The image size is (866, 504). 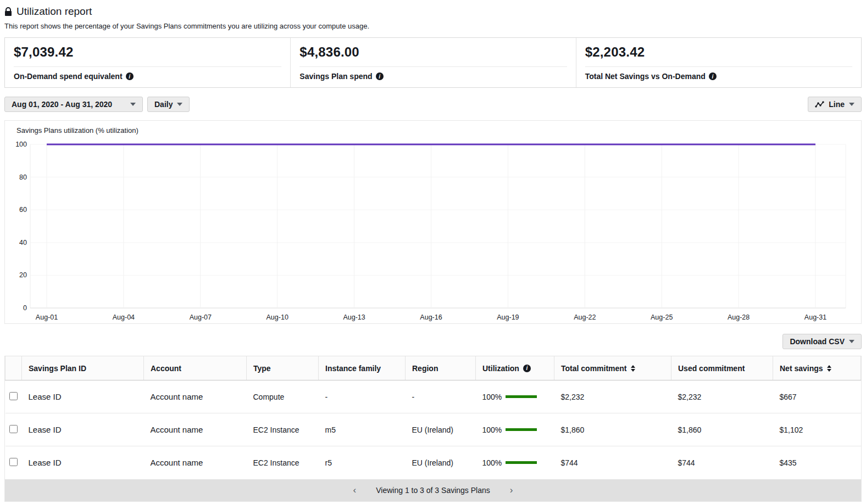 What do you see at coordinates (722, 430) in the screenshot?
I see `cell-used-commitment: $1,860` at bounding box center [722, 430].